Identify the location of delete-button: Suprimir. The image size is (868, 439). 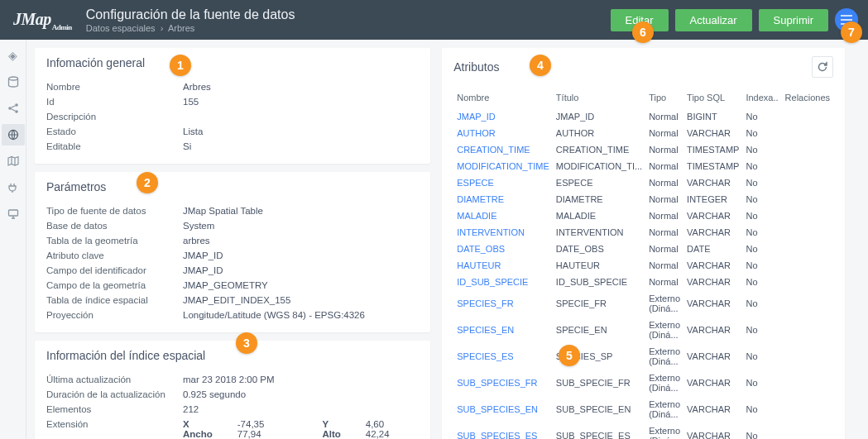
(794, 20).